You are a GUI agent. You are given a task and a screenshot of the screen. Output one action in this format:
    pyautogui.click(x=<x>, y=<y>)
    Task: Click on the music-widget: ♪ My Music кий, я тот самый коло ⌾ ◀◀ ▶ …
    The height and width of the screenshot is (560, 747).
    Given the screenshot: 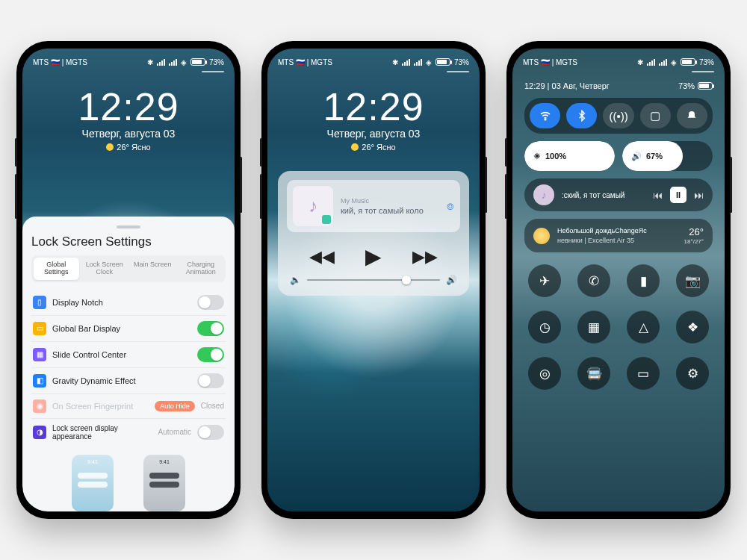 What is the action you would take?
    pyautogui.click(x=374, y=233)
    